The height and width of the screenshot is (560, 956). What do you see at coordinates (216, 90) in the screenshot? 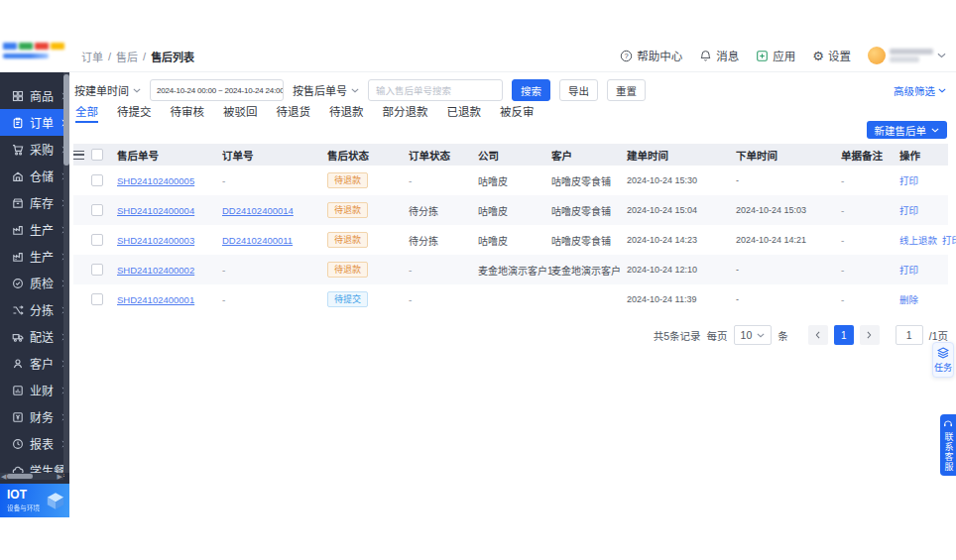
I see `date-range-input: 2024-10-24 00:00 ~ 2024-10-24 24:00` at bounding box center [216, 90].